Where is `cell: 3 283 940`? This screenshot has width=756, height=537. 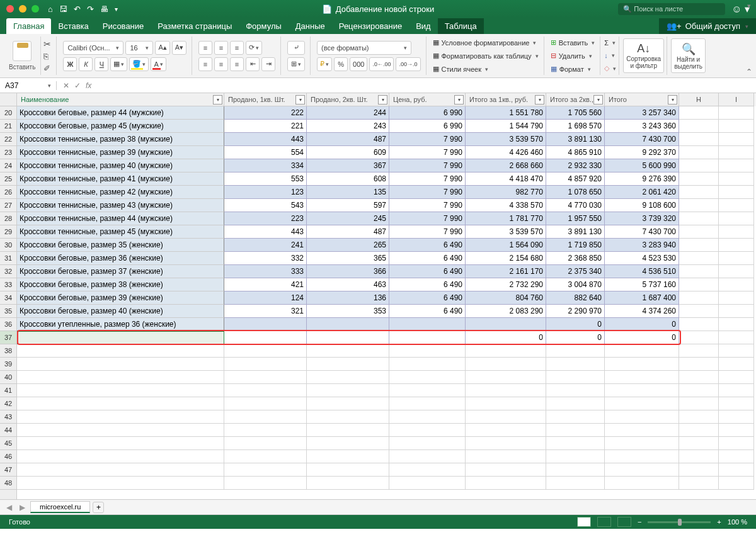 cell: 3 283 940 is located at coordinates (642, 246).